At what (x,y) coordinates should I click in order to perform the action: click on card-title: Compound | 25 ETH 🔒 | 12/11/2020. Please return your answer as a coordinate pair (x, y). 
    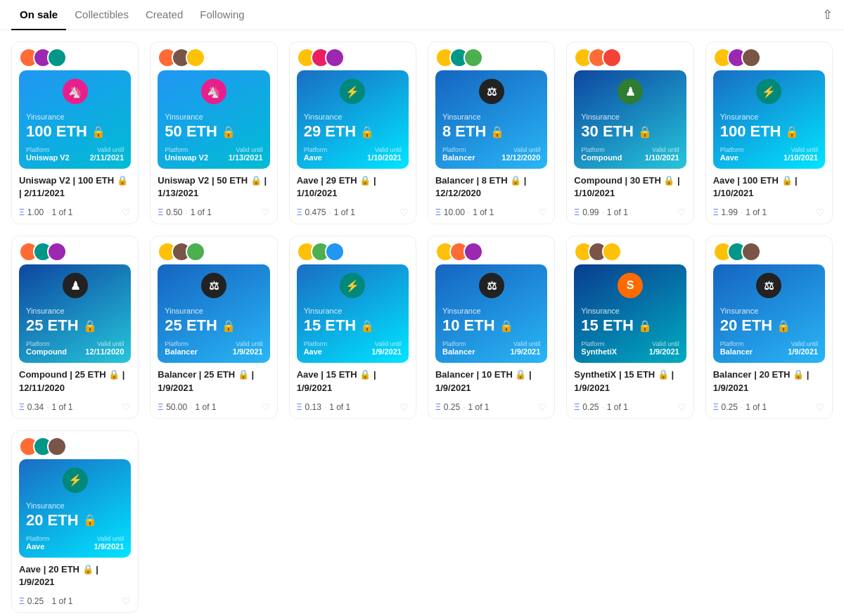
    Looking at the image, I should click on (75, 381).